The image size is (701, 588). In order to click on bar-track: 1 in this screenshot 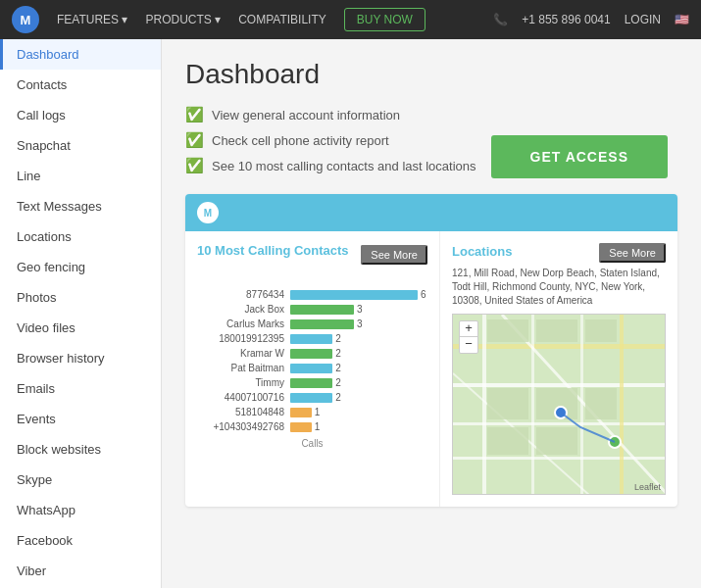, I will do `click(359, 427)`.